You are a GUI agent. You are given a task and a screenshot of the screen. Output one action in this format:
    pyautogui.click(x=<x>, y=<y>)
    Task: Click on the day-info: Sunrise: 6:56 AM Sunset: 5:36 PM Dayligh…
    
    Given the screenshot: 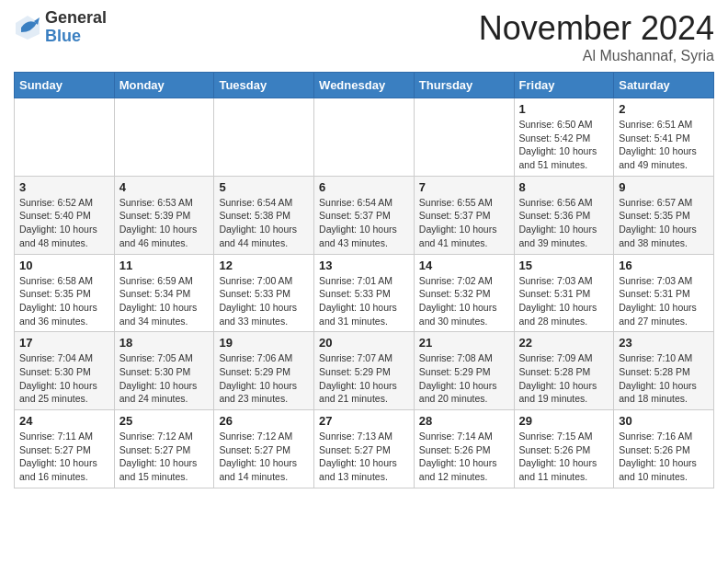 What is the action you would take?
    pyautogui.click(x=564, y=223)
    